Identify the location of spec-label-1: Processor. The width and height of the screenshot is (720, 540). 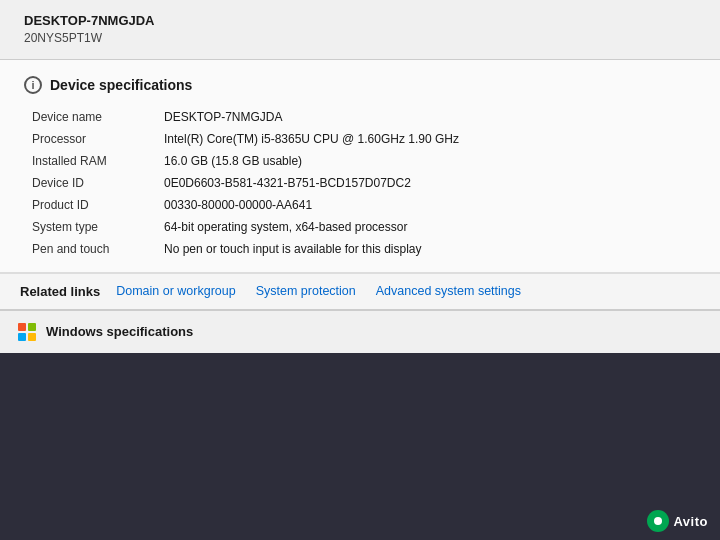
(92, 139).